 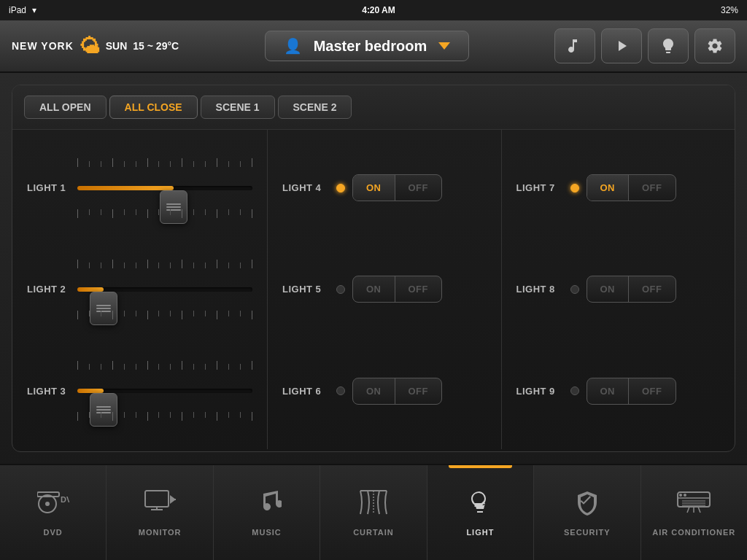 What do you see at coordinates (715, 46) in the screenshot?
I see `gear-icon` at bounding box center [715, 46].